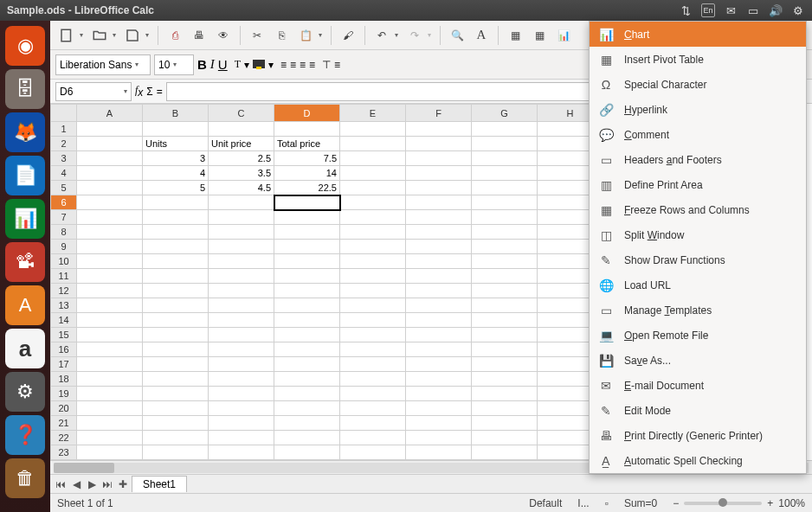 This screenshot has height=512, width=812. I want to click on cell-G10, so click(505, 261).